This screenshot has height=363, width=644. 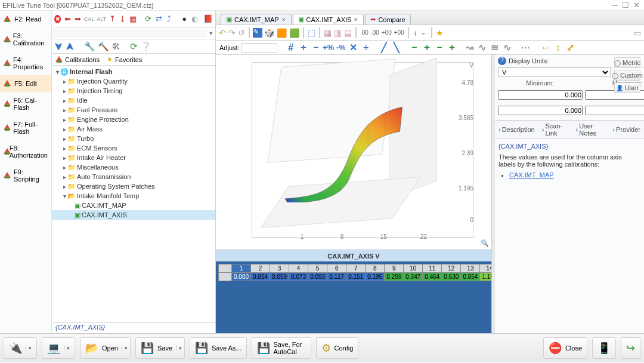 What do you see at coordinates (627, 75) in the screenshot?
I see `custom-button: ◯ Custom` at bounding box center [627, 75].